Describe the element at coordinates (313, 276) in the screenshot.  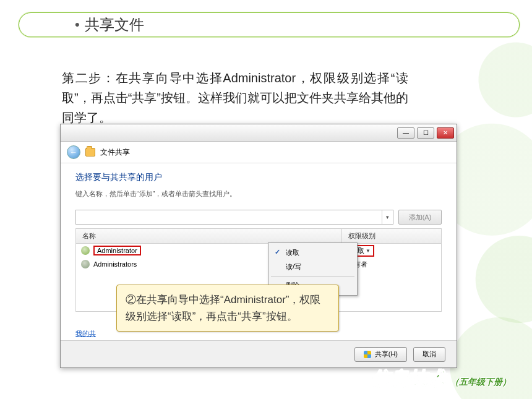
I see `menu-separator` at that location.